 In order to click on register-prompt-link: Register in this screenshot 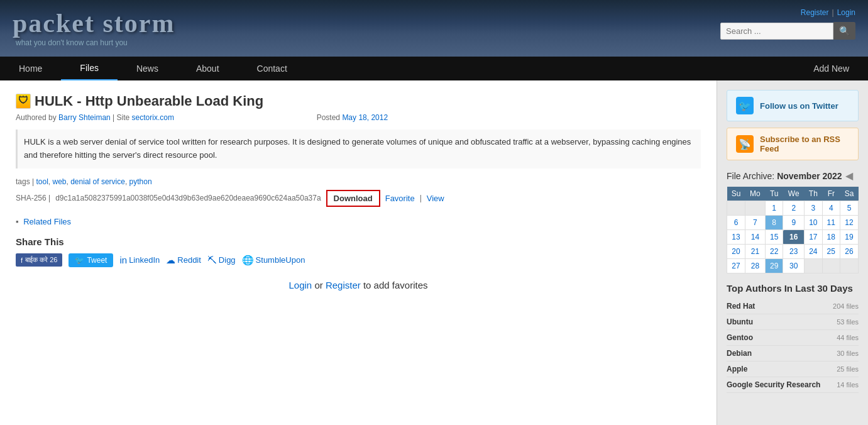, I will do `click(343, 285)`.